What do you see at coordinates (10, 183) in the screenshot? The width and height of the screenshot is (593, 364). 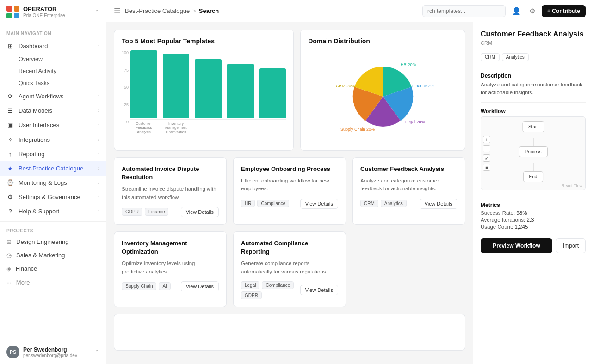 I see `monitoring-icon: ⌚` at bounding box center [10, 183].